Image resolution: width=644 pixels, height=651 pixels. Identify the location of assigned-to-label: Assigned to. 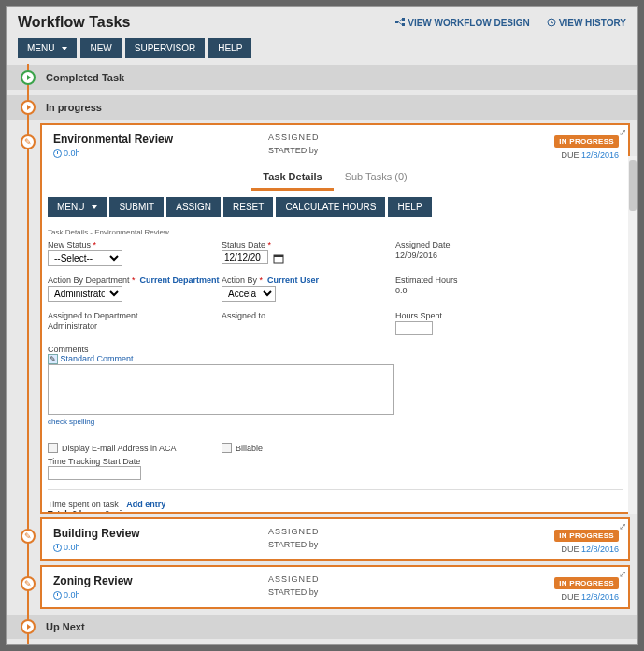
(308, 316).